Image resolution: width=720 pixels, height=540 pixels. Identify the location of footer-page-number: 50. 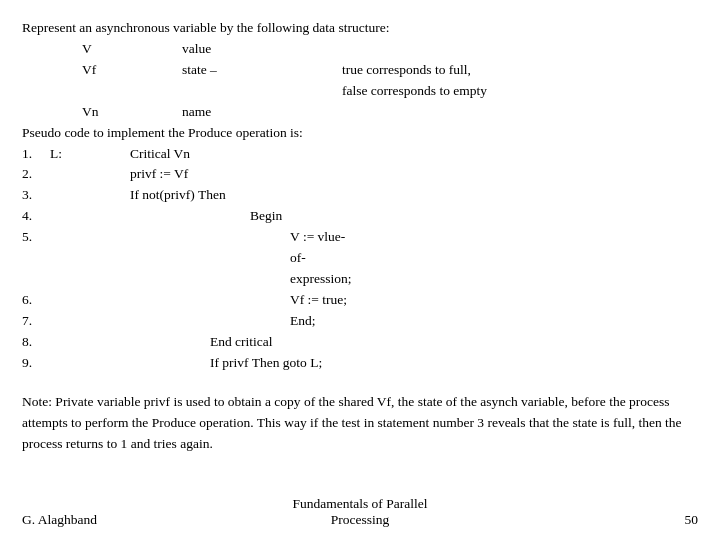
(691, 520).